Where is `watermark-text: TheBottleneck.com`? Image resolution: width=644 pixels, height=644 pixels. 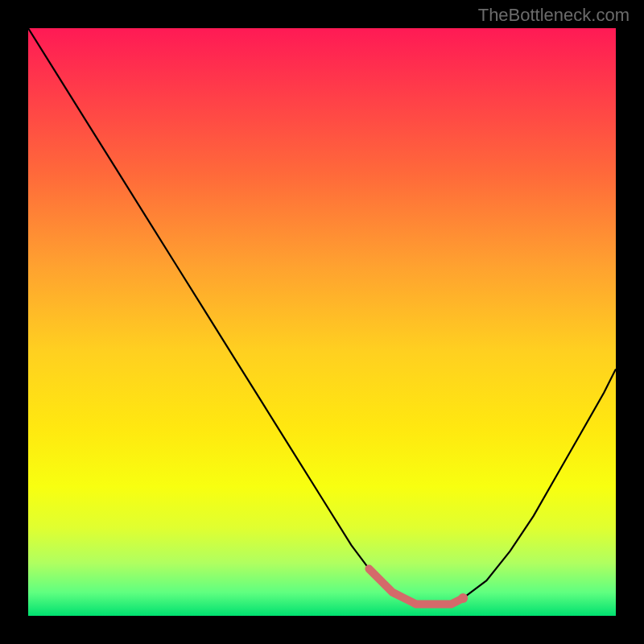 watermark-text: TheBottleneck.com is located at coordinates (554, 15).